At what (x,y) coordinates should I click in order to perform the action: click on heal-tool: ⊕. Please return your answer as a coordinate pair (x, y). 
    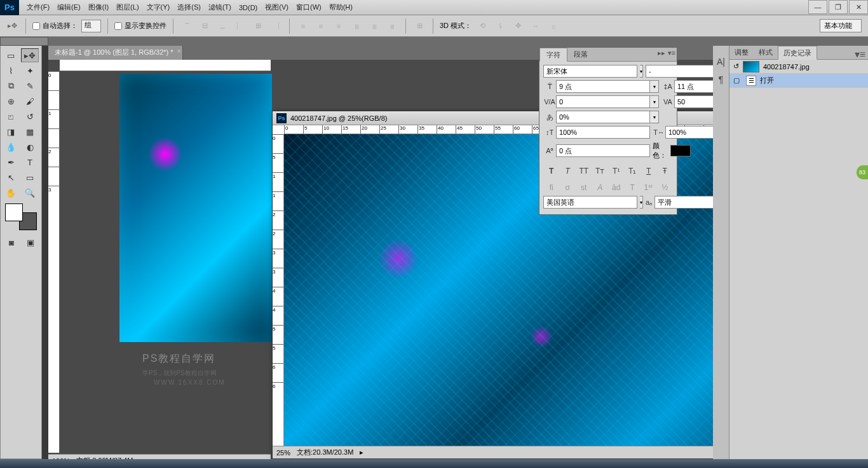
    Looking at the image, I should click on (11, 101).